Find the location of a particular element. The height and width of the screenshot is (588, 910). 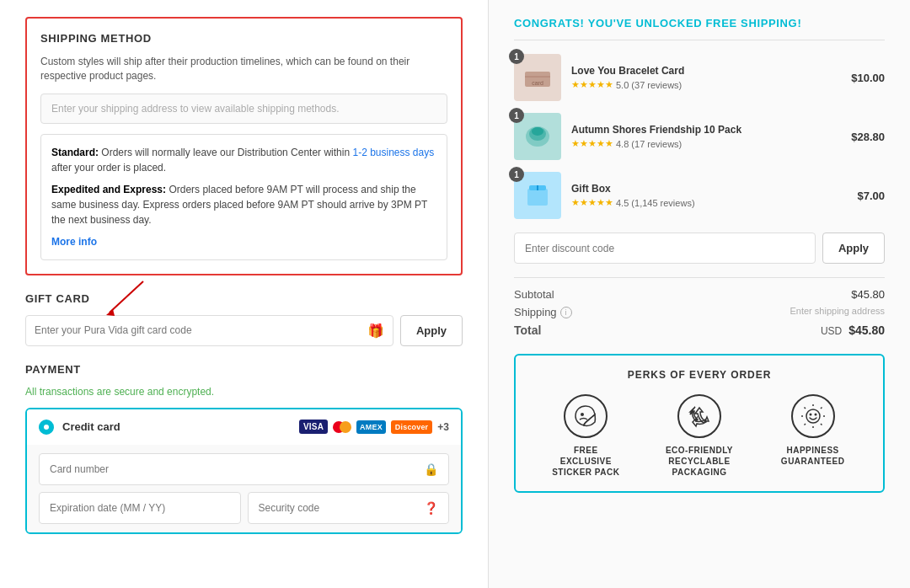

payment-title: PAYMENT is located at coordinates (244, 369).